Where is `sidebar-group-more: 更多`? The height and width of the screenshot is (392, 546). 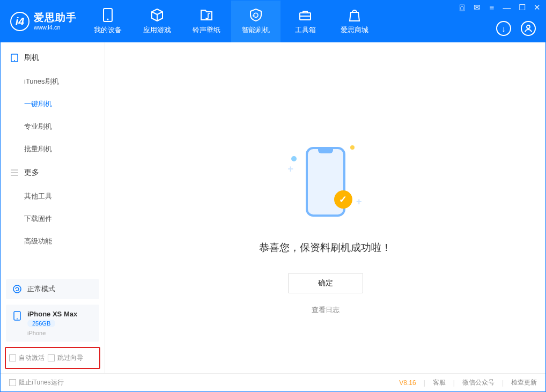 sidebar-group-more: 更多 is located at coordinates (53, 173).